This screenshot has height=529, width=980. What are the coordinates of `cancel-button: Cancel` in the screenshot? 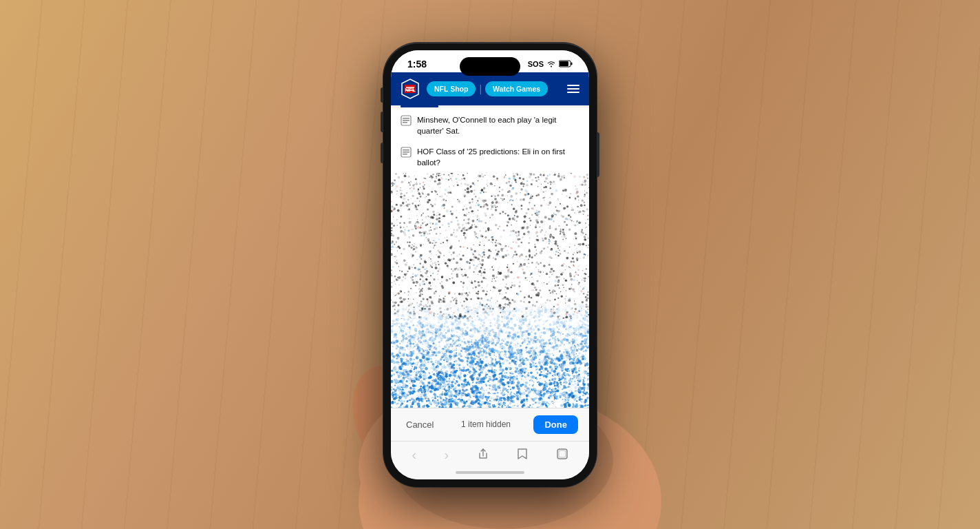 It's located at (420, 424).